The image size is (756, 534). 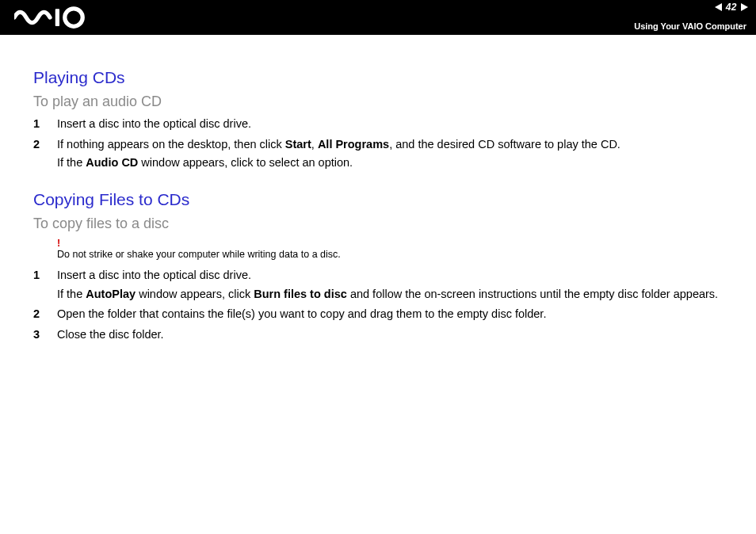 What do you see at coordinates (384, 315) in the screenshot?
I see `step-item: 2Open the folder that contains the file(…` at bounding box center [384, 315].